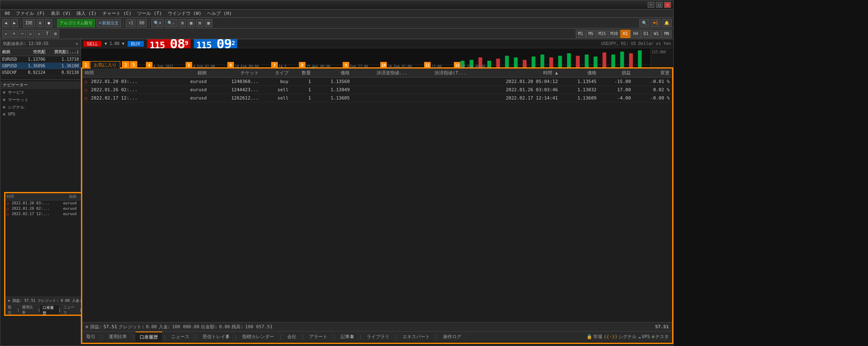 The image size is (868, 346). I want to click on tab-risk: 運用比率, so click(118, 337).